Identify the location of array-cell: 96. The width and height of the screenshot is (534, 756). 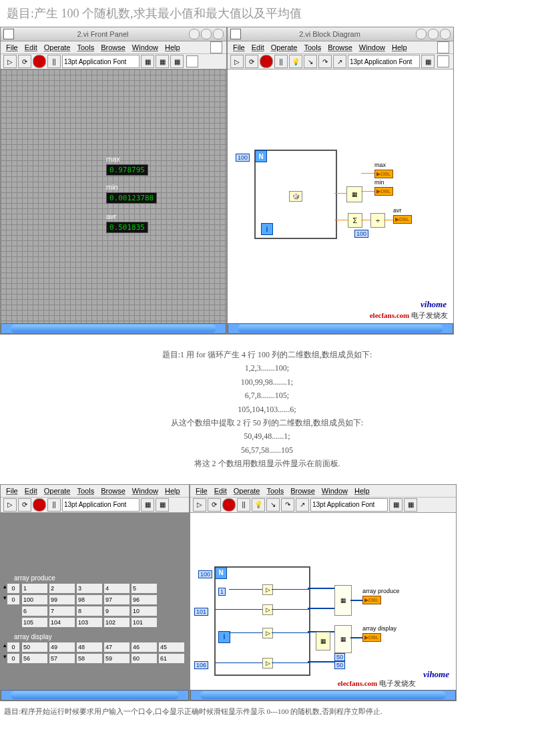
(144, 600).